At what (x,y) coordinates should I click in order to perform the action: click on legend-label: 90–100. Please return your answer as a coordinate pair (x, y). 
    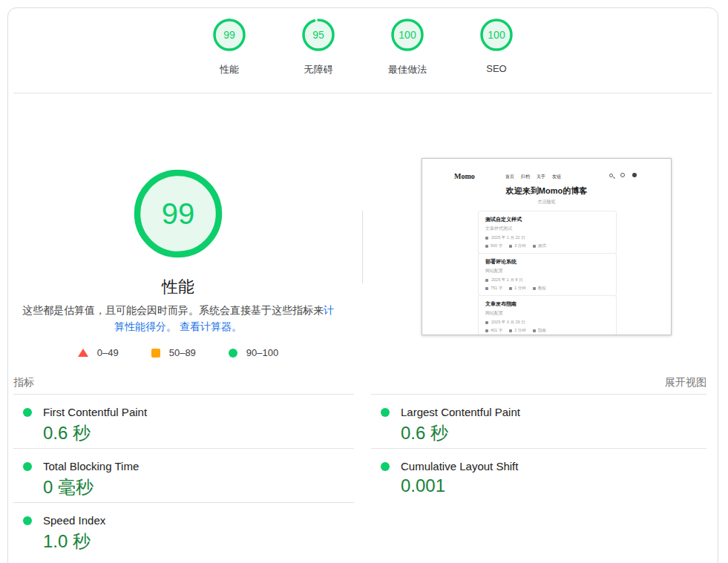
    Looking at the image, I should click on (263, 353).